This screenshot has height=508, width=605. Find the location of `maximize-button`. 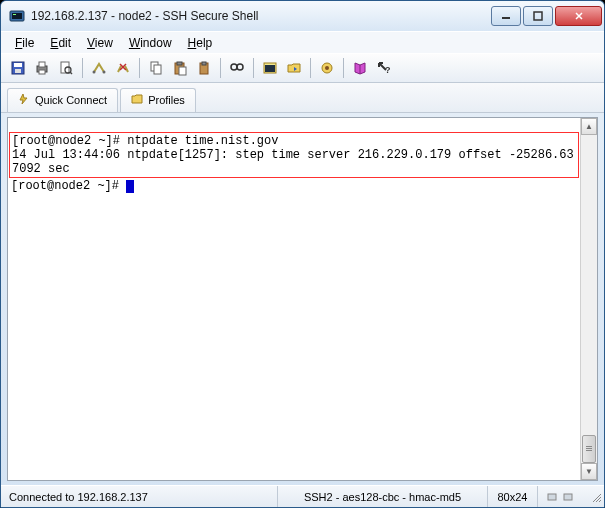

maximize-button is located at coordinates (538, 16).